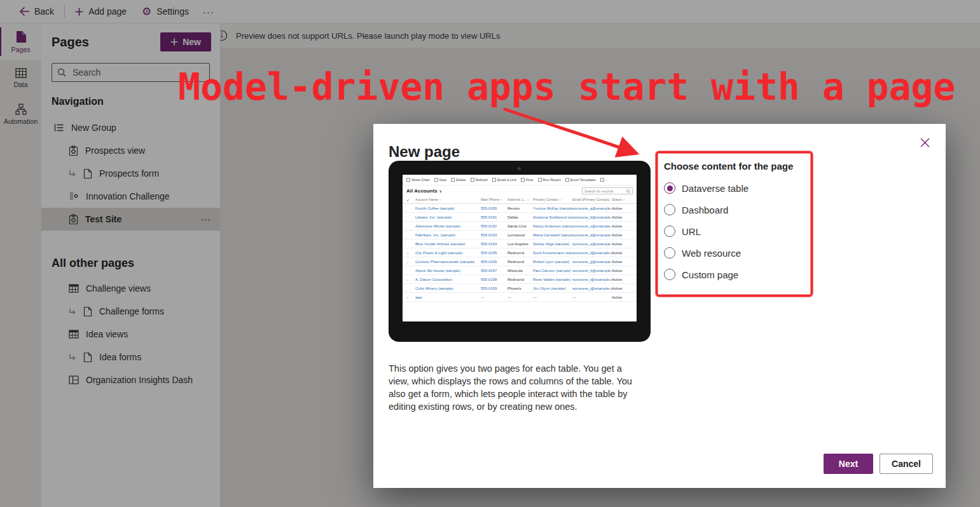 The image size is (980, 507). I want to click on table-row: Litware, Inc. (sample) 555-0151 Dallas S…, so click(520, 217).